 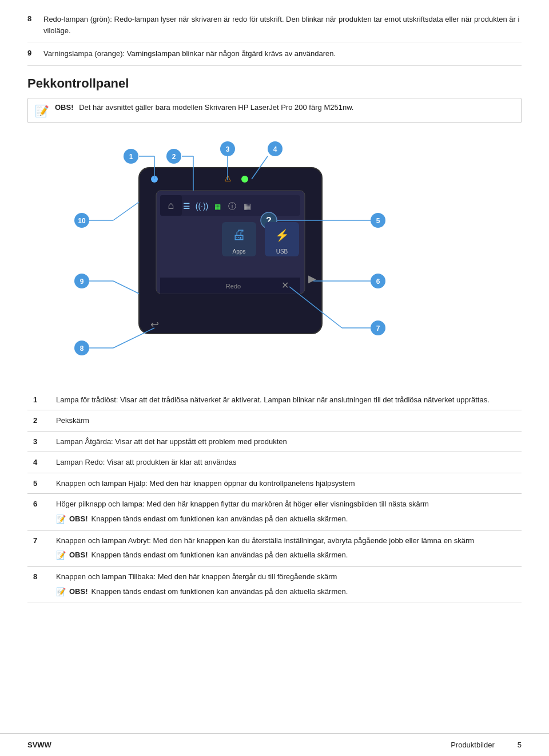 I want to click on top-item-9-num: 9, so click(x=35, y=53).